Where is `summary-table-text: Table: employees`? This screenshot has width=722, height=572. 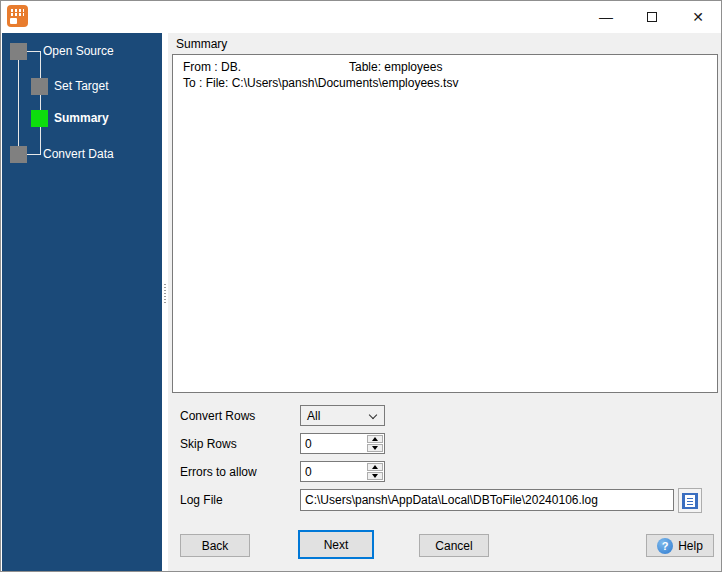 summary-table-text: Table: employees is located at coordinates (396, 67).